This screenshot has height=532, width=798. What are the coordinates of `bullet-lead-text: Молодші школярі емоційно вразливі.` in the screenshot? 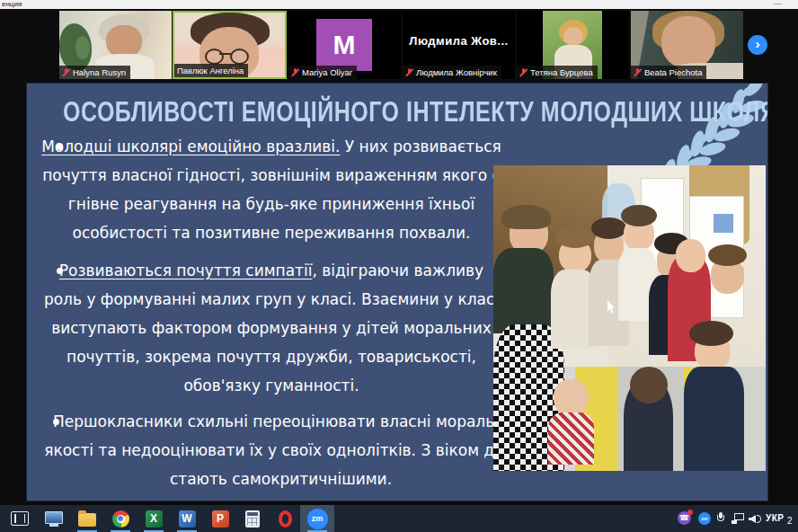 It's located at (191, 146).